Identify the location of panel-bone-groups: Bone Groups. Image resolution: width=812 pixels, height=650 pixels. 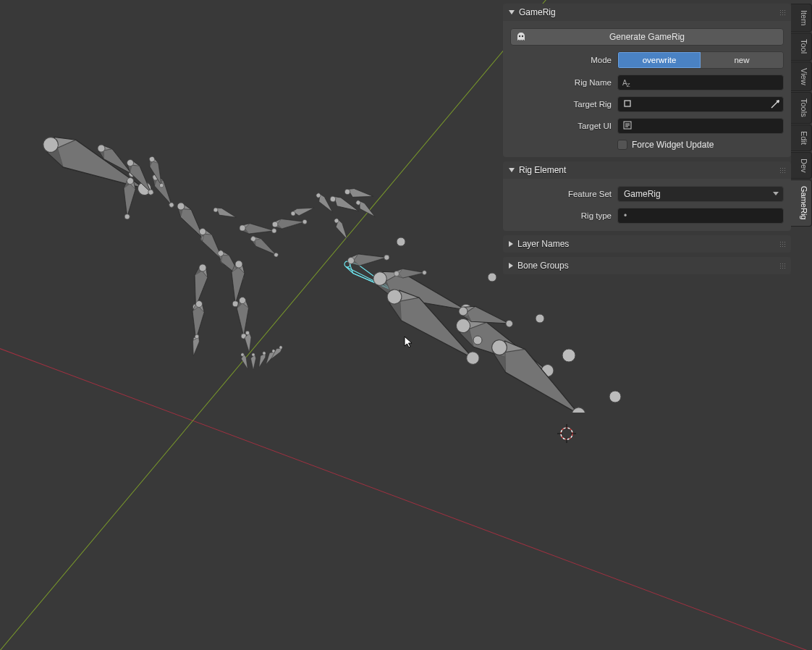
(647, 266).